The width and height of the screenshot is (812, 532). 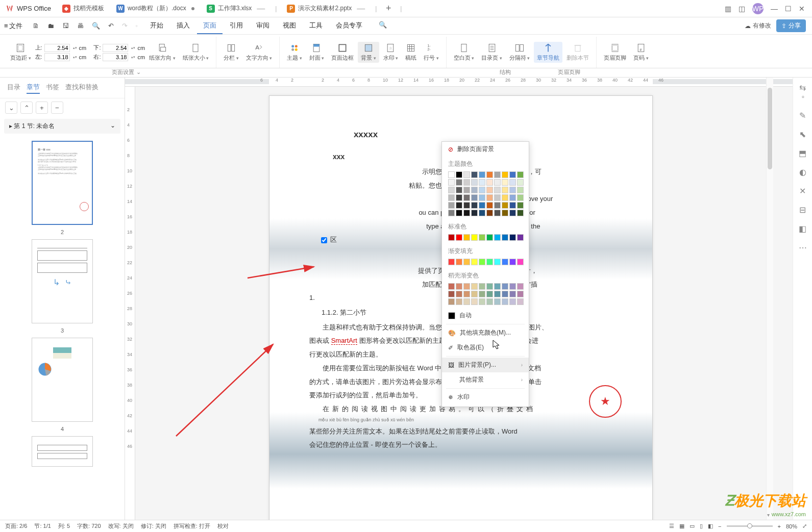 I want to click on print-icon: 🖶, so click(x=81, y=26).